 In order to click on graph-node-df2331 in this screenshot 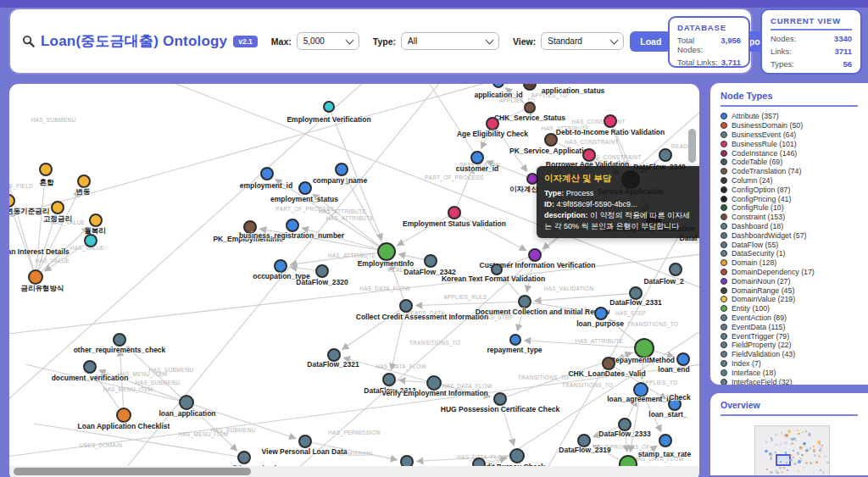, I will do `click(636, 293)`.